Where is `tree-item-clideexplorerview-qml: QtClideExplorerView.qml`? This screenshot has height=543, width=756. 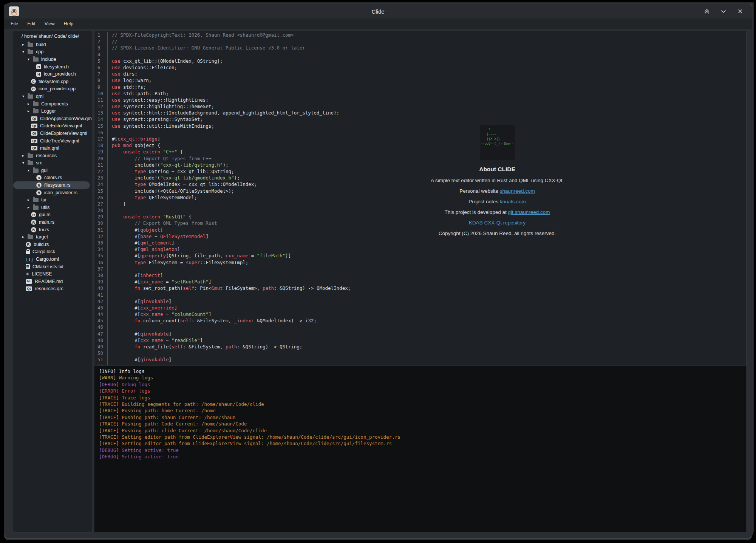 tree-item-clideexplorerview-qml: QtClideExplorerView.qml is located at coordinates (53, 133).